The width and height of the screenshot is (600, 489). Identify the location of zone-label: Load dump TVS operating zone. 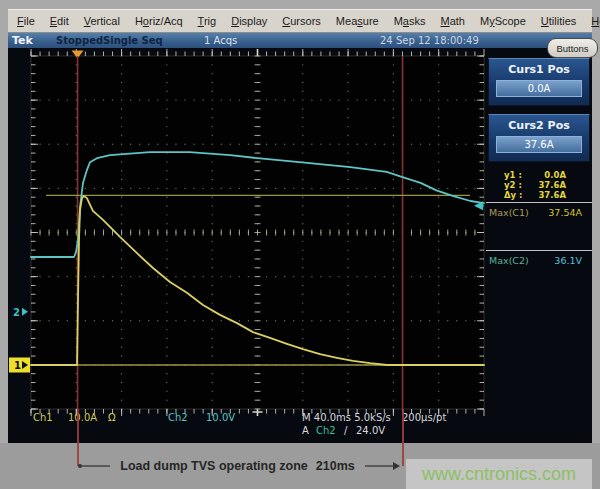
(214, 466).